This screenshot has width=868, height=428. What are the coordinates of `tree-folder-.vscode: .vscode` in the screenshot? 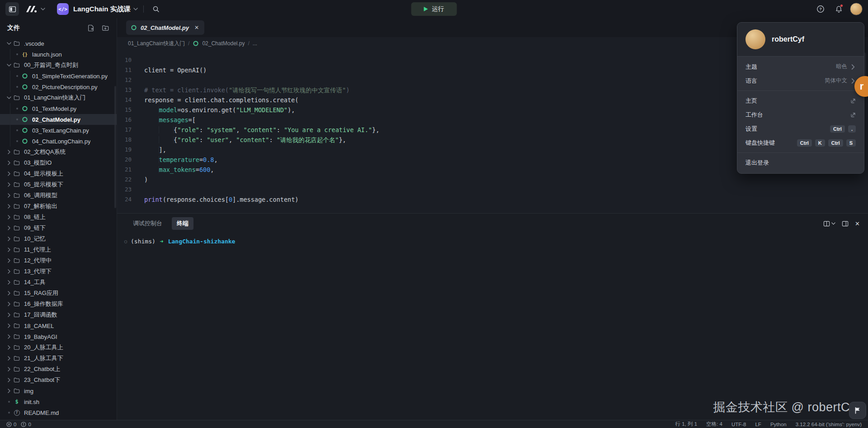 It's located at (58, 43).